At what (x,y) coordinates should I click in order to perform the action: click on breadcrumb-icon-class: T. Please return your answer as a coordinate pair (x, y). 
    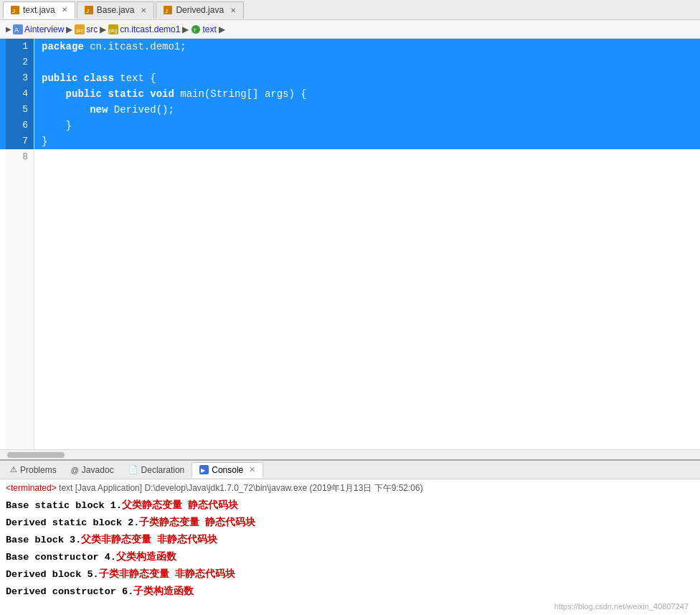
    Looking at the image, I should click on (196, 29).